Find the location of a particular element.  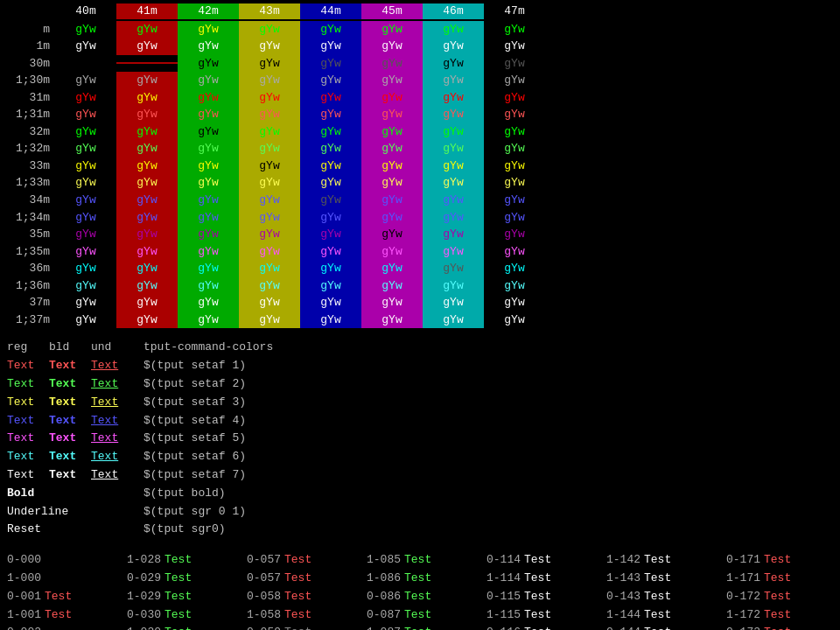

tput-bld-5: Text is located at coordinates (70, 439).